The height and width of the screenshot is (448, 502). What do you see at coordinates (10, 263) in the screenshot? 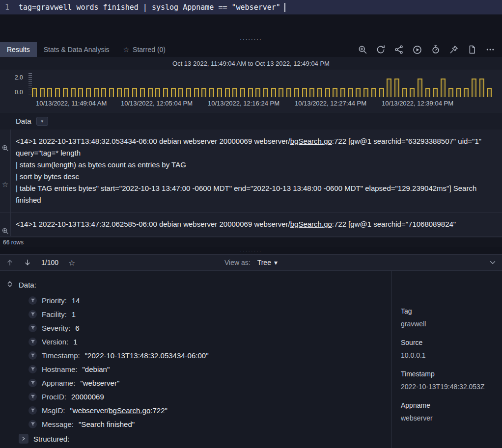
I see `previous-entry-icon` at bounding box center [10, 263].